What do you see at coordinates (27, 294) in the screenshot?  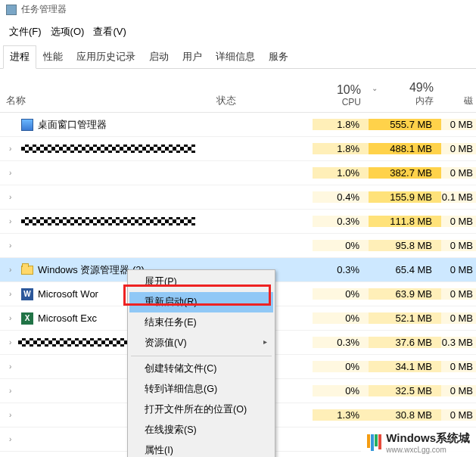 I see `word-icon: W` at bounding box center [27, 294].